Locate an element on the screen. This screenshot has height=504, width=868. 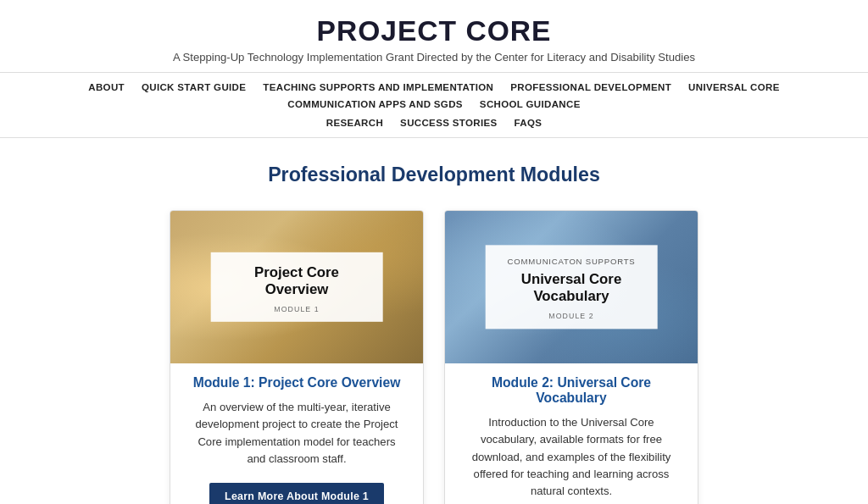
module1-overlay-module: MODULE 1 is located at coordinates (297, 309).